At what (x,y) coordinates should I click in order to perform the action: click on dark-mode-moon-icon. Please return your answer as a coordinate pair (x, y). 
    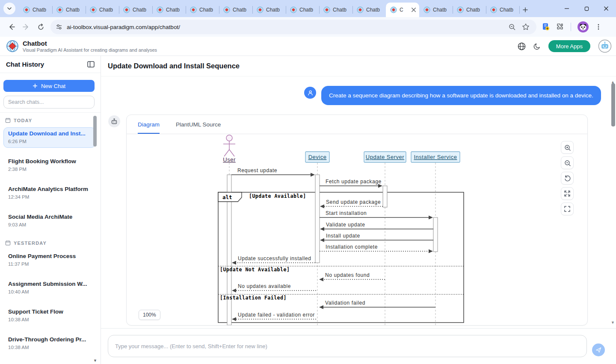
    Looking at the image, I should click on (537, 46).